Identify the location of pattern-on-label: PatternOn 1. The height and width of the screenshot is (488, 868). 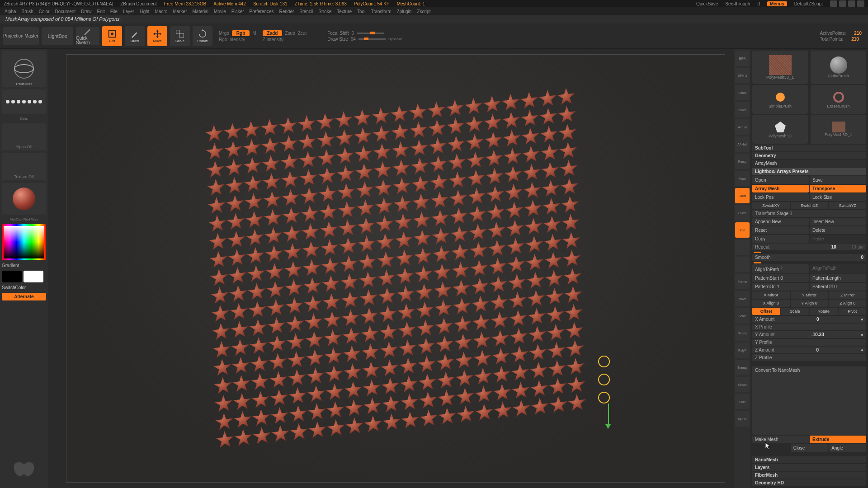
(780, 286).